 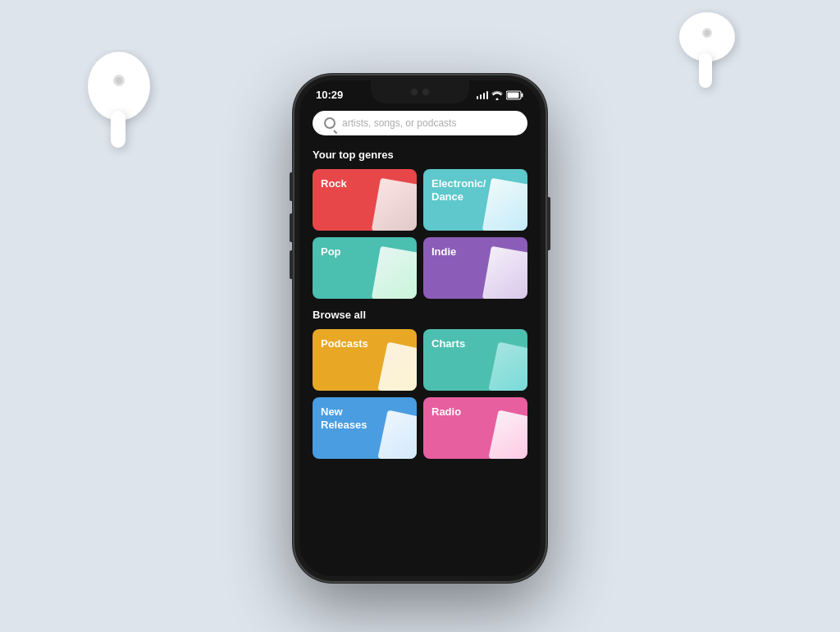 What do you see at coordinates (330, 95) in the screenshot?
I see `status-time: 10:29` at bounding box center [330, 95].